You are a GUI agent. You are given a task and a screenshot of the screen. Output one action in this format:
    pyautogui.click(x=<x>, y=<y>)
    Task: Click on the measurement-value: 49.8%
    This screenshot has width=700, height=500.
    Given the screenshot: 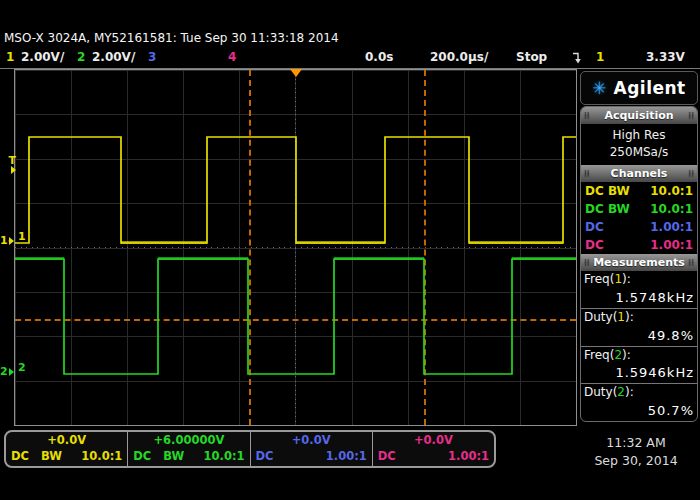 What is the action you would take?
    pyautogui.click(x=639, y=337)
    